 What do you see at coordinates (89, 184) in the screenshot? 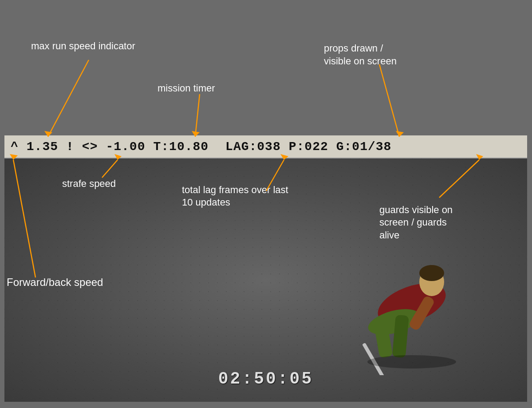
I see `strafe-speed-label: strafe speed` at bounding box center [89, 184].